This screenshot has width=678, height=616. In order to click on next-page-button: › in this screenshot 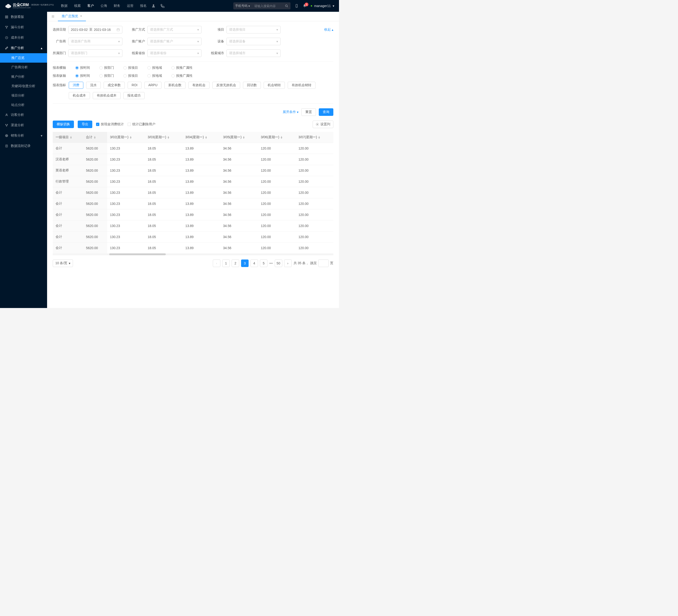, I will do `click(288, 263)`.